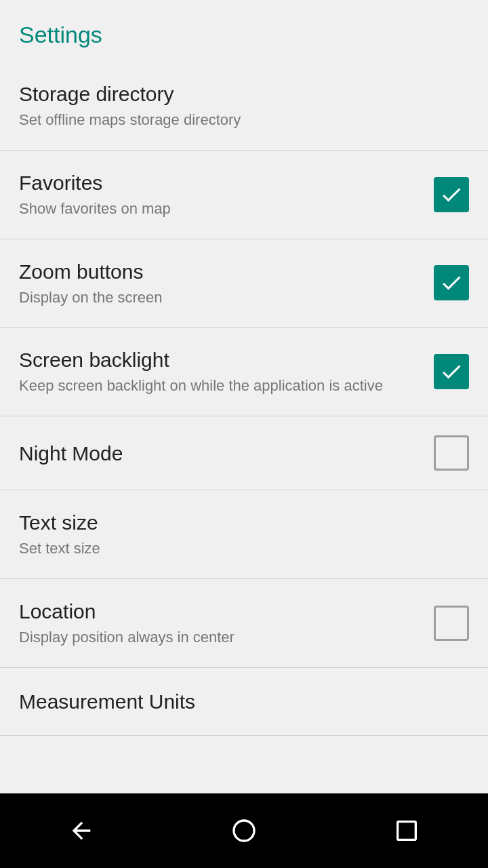 This screenshot has width=488, height=868. What do you see at coordinates (244, 453) in the screenshot?
I see `setting-item-night-mode: Night Mode` at bounding box center [244, 453].